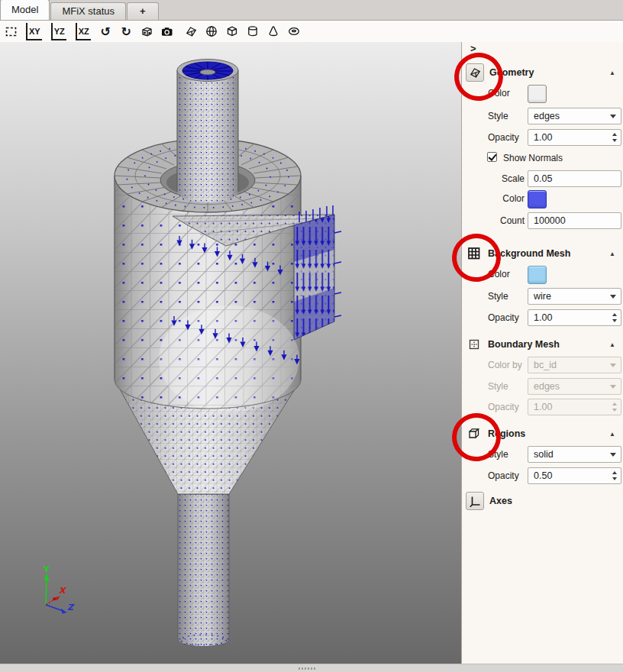 The image size is (623, 672). Describe the element at coordinates (542, 116) in the screenshot. I see `geometry-style-row: Style edges` at that location.